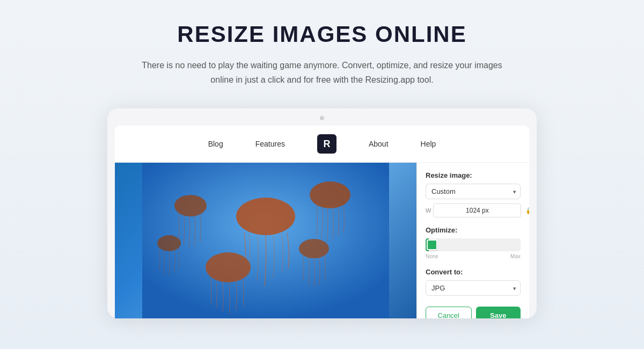 Image resolution: width=644 pixels, height=349 pixels. Describe the element at coordinates (428, 144) in the screenshot. I see `nav-link-help: Help` at that location.